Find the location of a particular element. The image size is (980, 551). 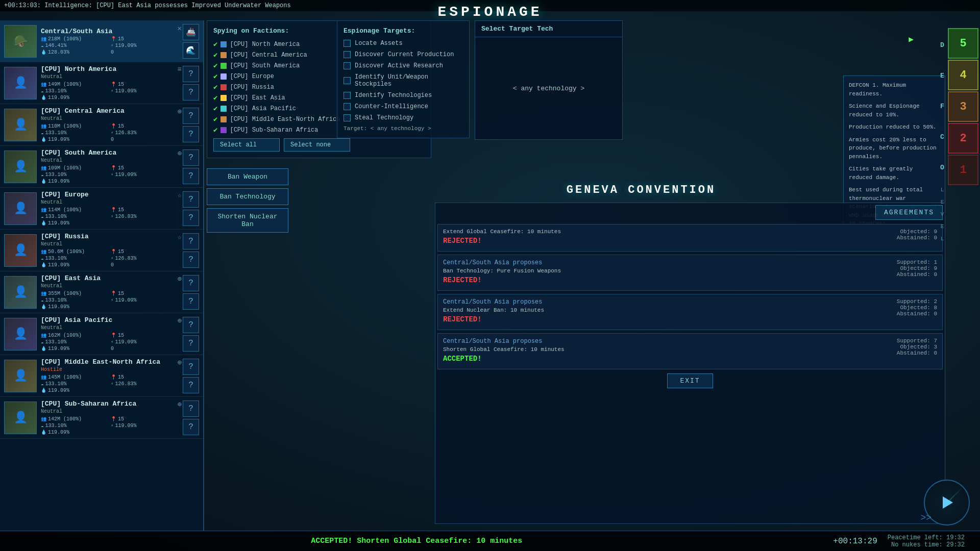

faction-info-sa: [CPU] South America Neutral 👥109M (100%)… is located at coordinates (110, 166).